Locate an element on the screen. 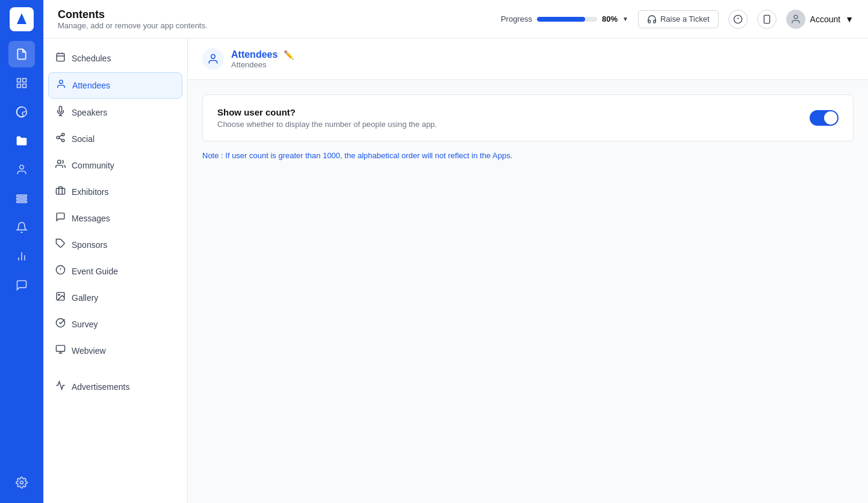 The height and width of the screenshot is (503, 868). sidebar-label-survey: Survey is located at coordinates (85, 324).